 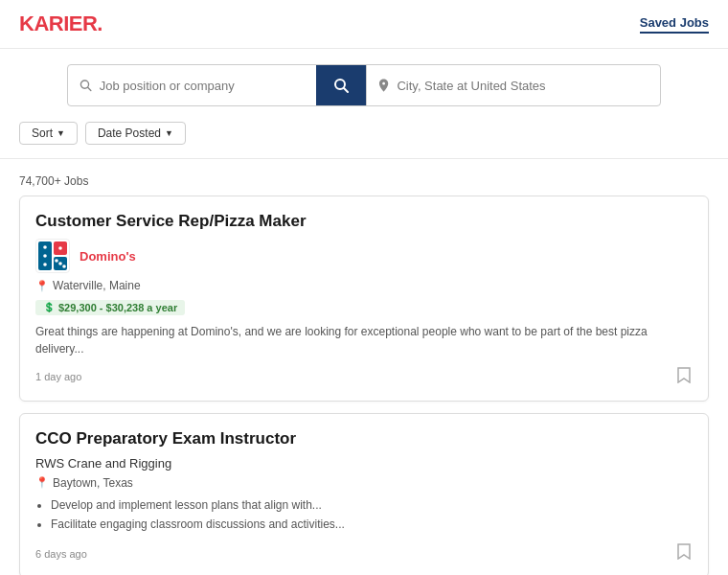 What do you see at coordinates (49, 307) in the screenshot?
I see `money-icon: 💲` at bounding box center [49, 307].